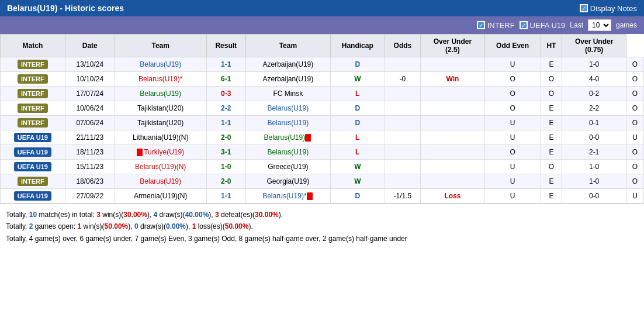  Describe the element at coordinates (226, 181) in the screenshot. I see `result-cell: 2-0` at that location.